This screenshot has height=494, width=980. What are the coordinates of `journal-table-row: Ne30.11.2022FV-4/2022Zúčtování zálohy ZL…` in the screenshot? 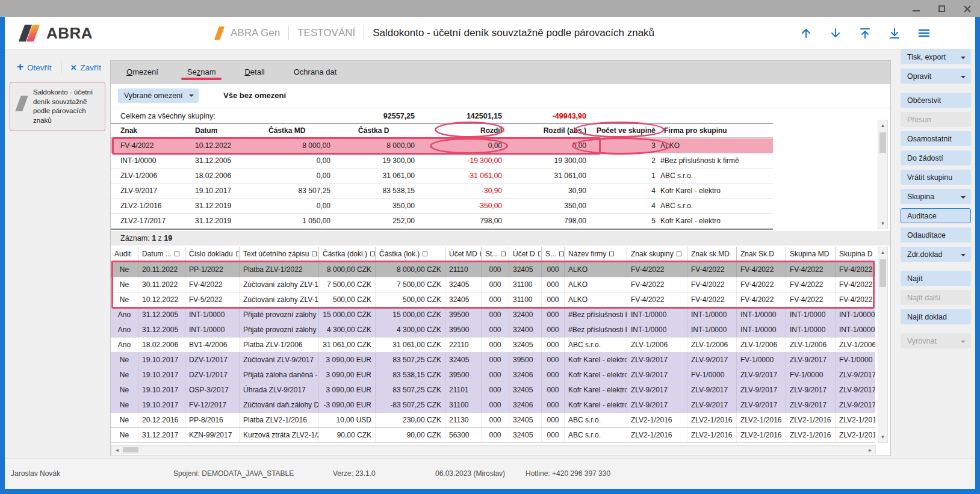 It's located at (493, 285).